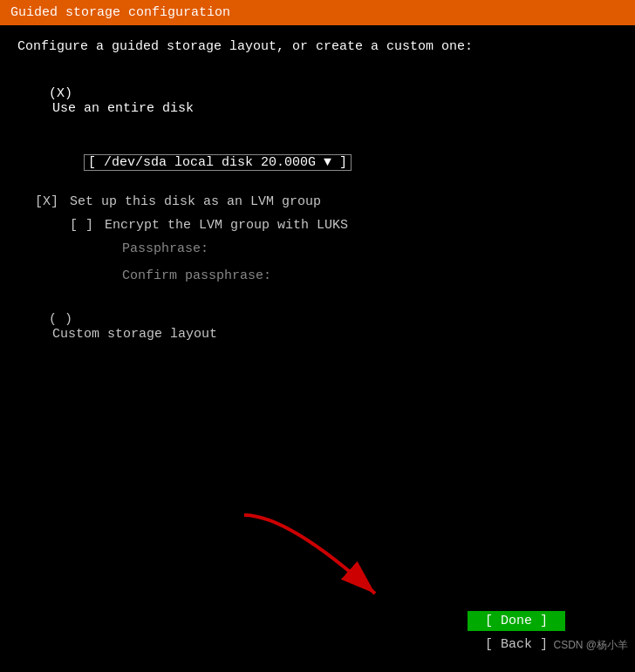 Image resolution: width=635 pixels, height=672 pixels. Describe the element at coordinates (370, 275) in the screenshot. I see `confirm-passphrase-label: Confirm passphrase:` at that location.